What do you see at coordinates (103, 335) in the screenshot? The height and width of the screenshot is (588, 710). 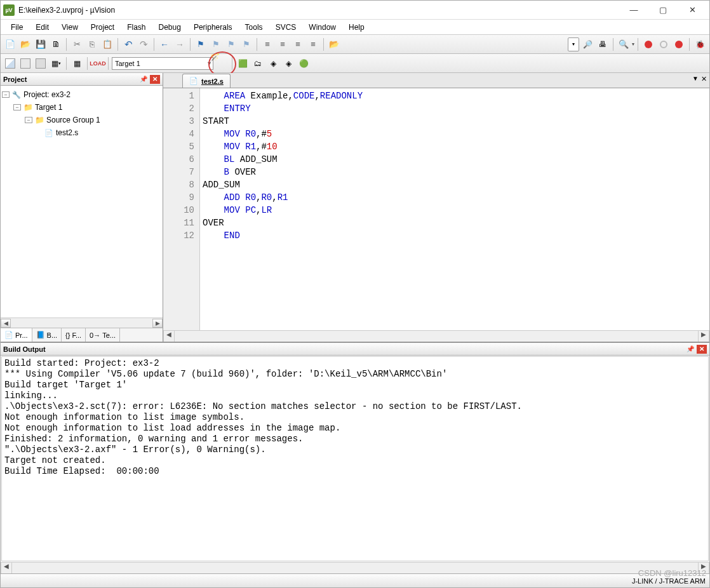 I see `tab-templates: 0→Te...` at bounding box center [103, 335].